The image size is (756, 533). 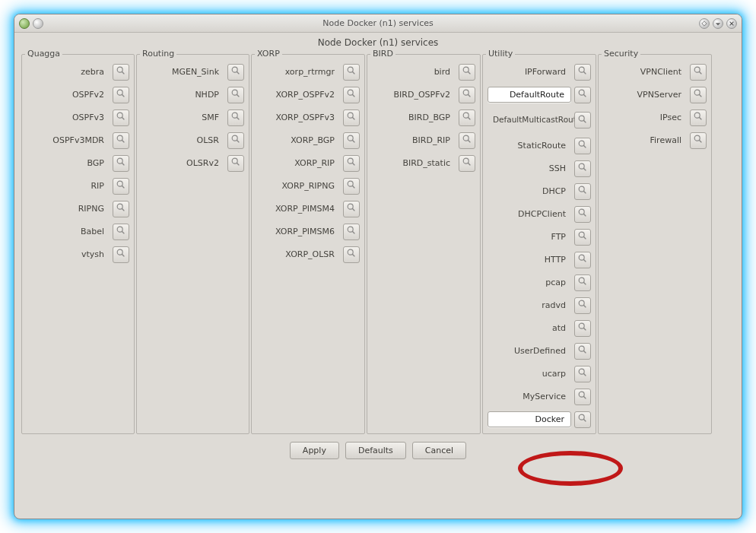 I want to click on service-toggle-ospfv3mdr: OSPFv3MDR, so click(x=68, y=140).